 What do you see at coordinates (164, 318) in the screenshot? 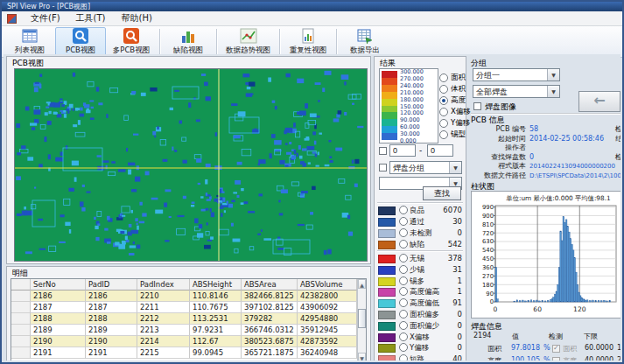
I see `table-cell: 2212` at bounding box center [164, 318].